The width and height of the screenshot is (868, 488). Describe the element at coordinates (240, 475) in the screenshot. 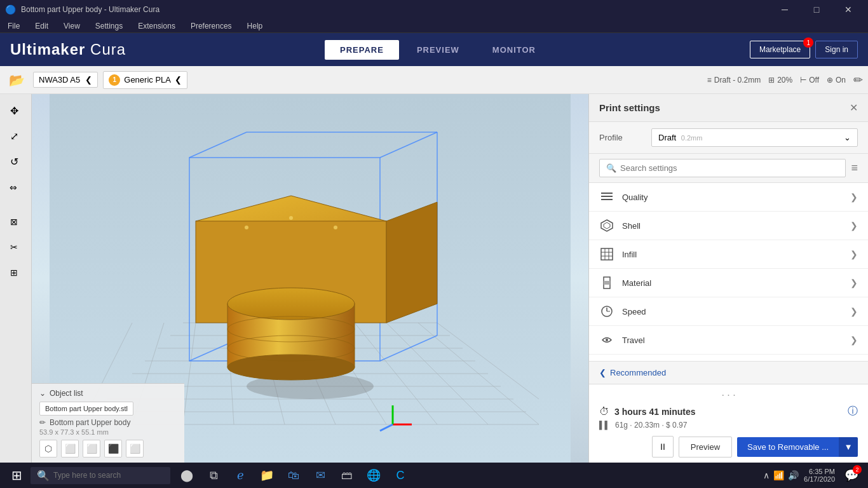

I see `taskbar-icon-edge: ℯ` at that location.